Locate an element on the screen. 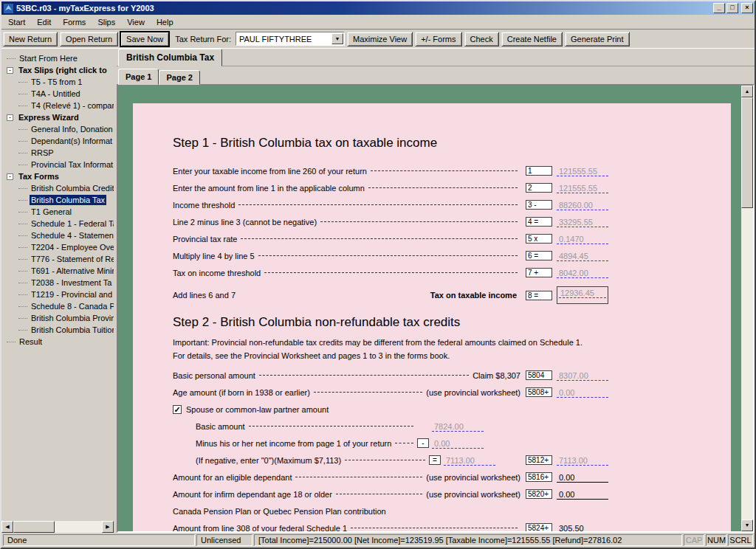  sidebar-item-bc-tuition: British Columbia Tuition is located at coordinates (58, 330).